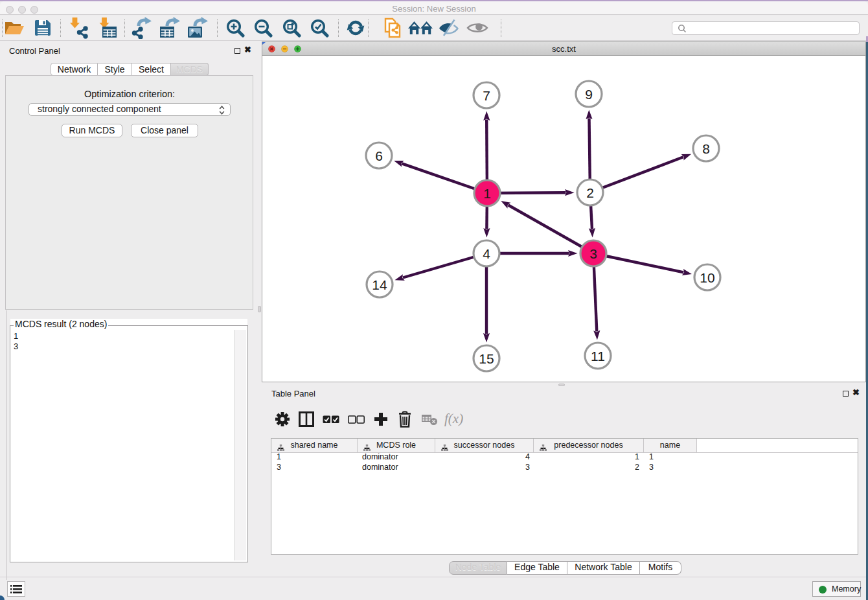 This screenshot has width=868, height=600. Describe the element at coordinates (380, 285) in the screenshot. I see `svg-text: 14` at that location.